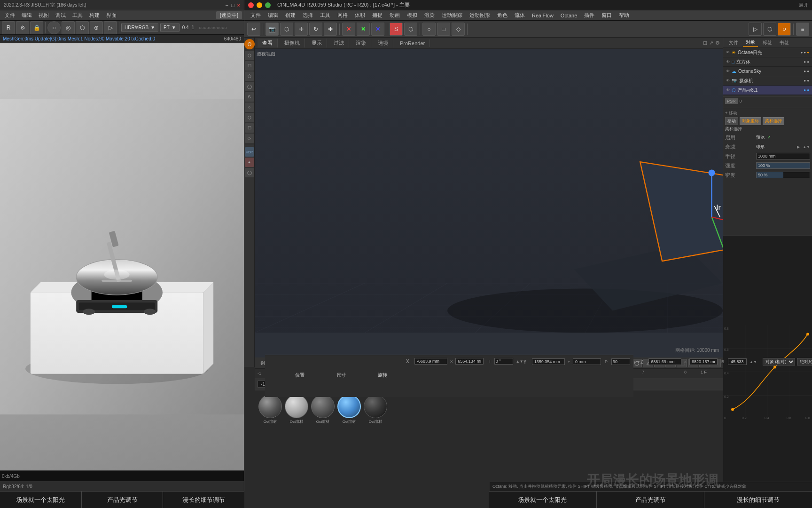  What do you see at coordinates (784, 29) in the screenshot?
I see `tool-octane: O` at bounding box center [784, 29].